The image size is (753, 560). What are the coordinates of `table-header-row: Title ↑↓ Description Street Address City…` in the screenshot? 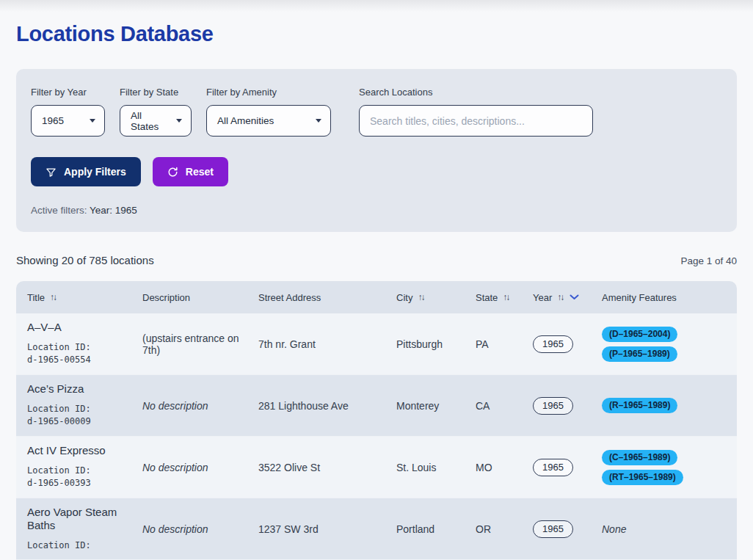 It's located at (376, 297).